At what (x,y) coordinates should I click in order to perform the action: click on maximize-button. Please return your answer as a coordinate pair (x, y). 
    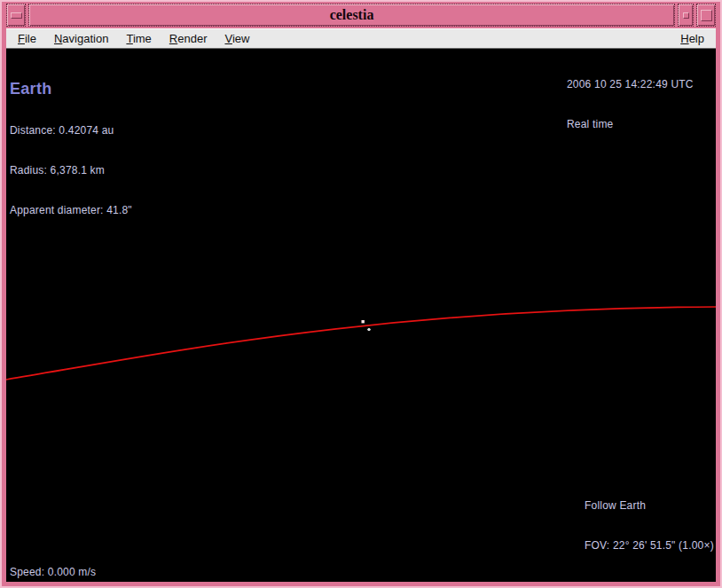
    Looking at the image, I should click on (706, 15).